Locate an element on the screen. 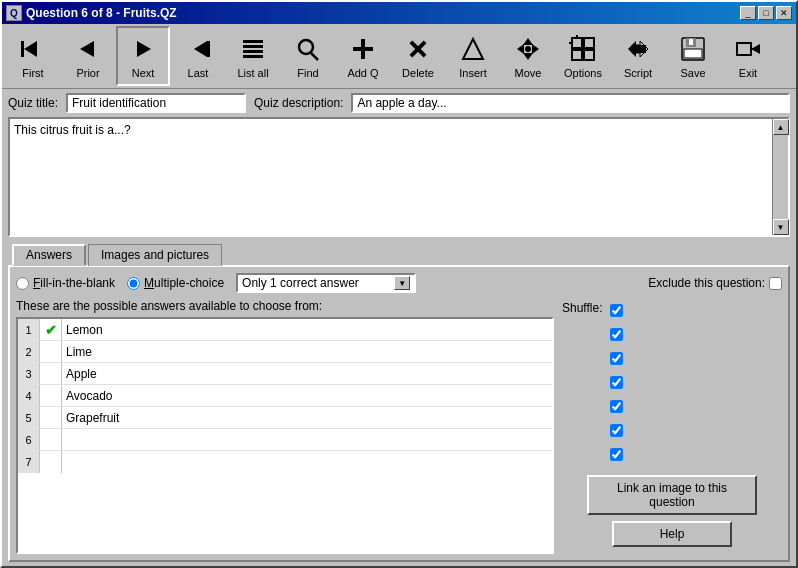  find-label: Find is located at coordinates (308, 73).